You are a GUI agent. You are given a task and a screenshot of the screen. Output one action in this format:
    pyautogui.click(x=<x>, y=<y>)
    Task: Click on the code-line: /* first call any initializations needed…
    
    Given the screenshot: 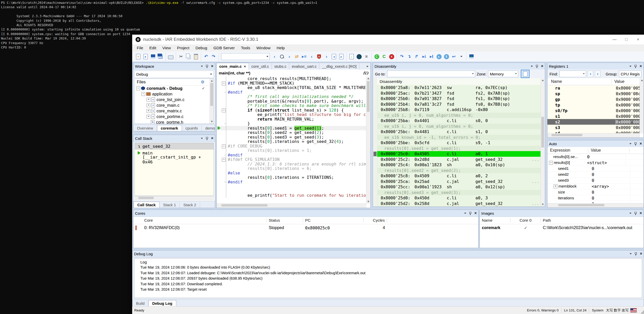 What is the action you would take?
    pyautogui.click(x=292, y=97)
    